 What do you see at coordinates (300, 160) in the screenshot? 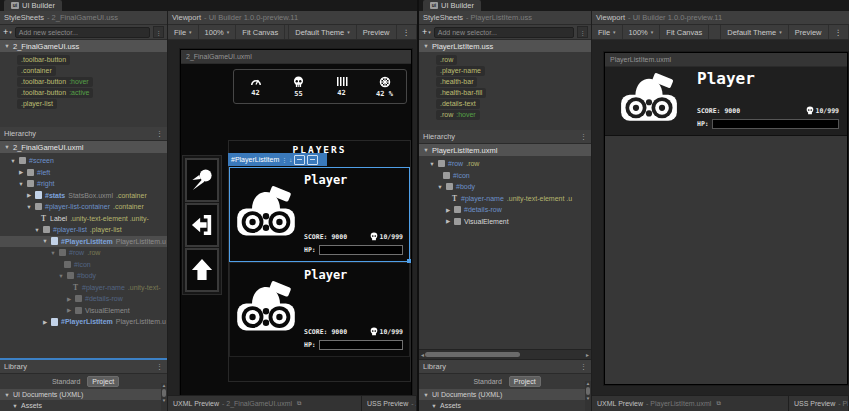
I see `tag-button-icon` at bounding box center [300, 160].